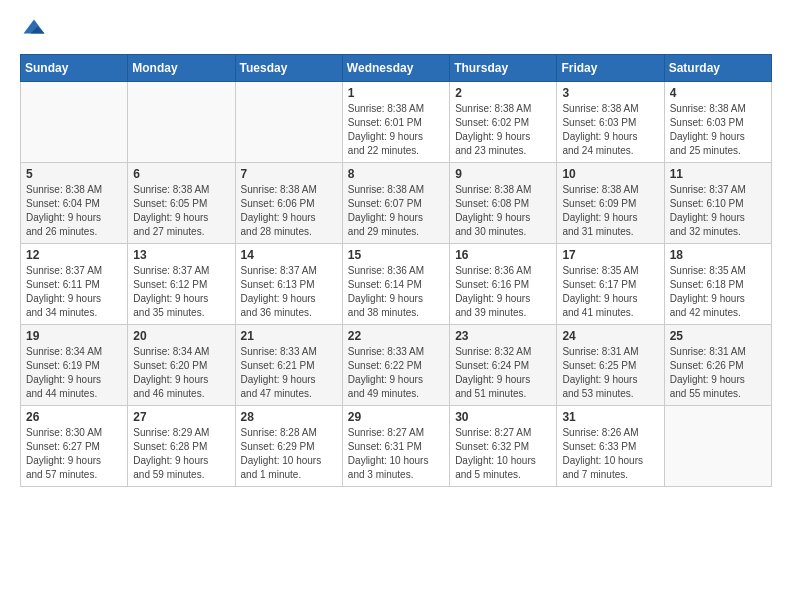 The height and width of the screenshot is (612, 792). What do you see at coordinates (718, 366) in the screenshot?
I see `calendar-cell: 25Sunrise: 8:31 AM Sunset: 6:26 PM Dayli…` at bounding box center [718, 366].